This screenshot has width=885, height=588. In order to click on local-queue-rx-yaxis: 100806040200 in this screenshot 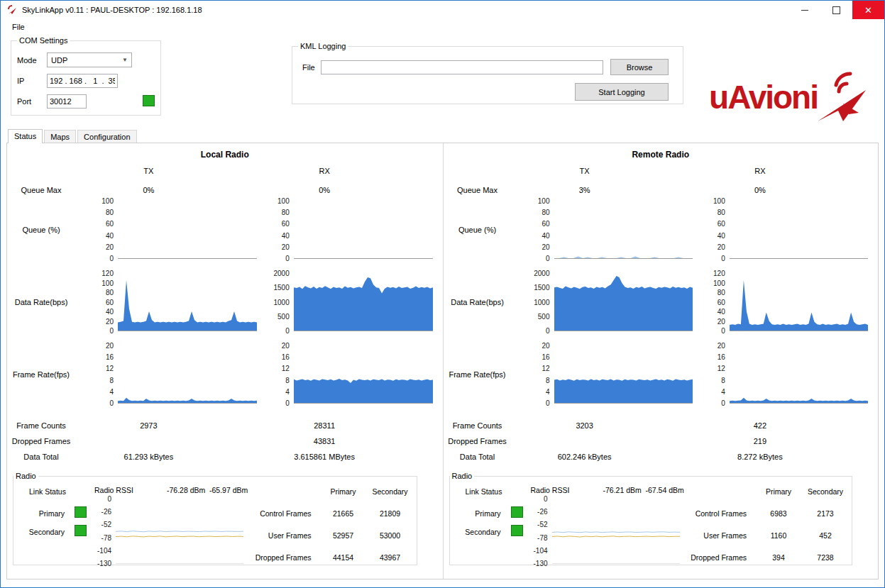, I will do `click(280, 230)`.